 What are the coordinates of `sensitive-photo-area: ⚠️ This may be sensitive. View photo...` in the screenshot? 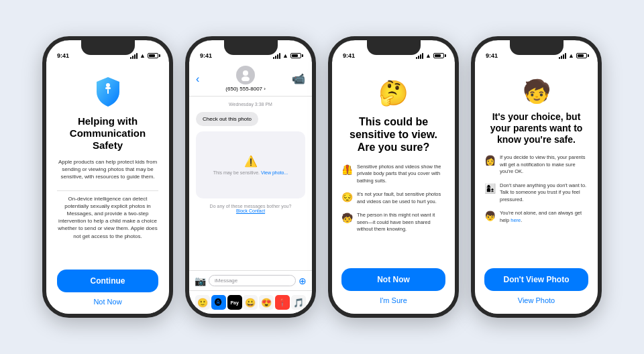 It's located at (251, 165).